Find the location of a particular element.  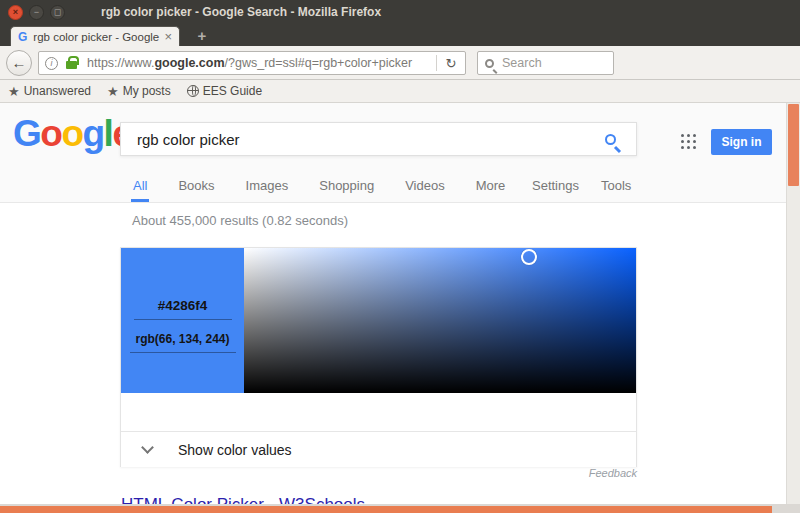

feedback-link: Feedback is located at coordinates (378, 473).